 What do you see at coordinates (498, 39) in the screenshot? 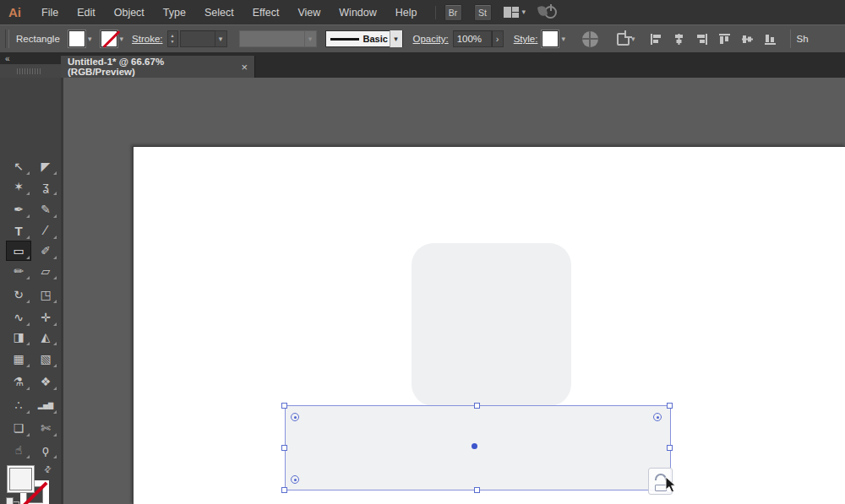
I see `opacity-expand-icon: ›` at bounding box center [498, 39].